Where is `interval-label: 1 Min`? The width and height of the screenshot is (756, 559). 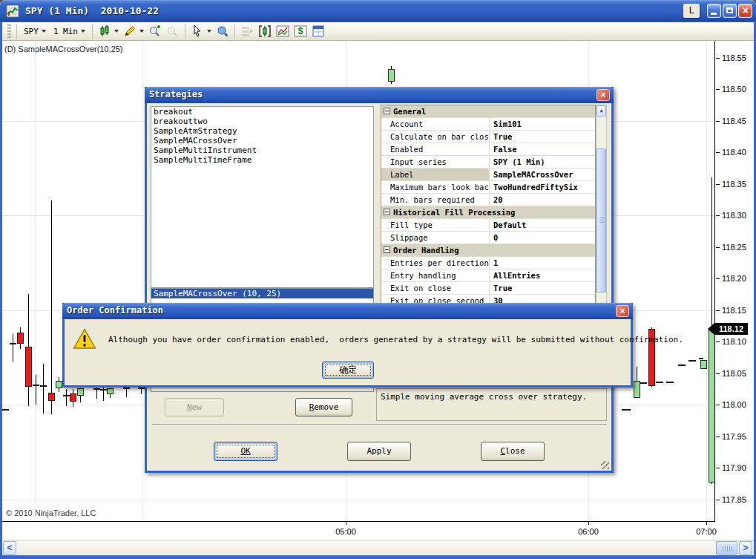
interval-label: 1 Min is located at coordinates (65, 31).